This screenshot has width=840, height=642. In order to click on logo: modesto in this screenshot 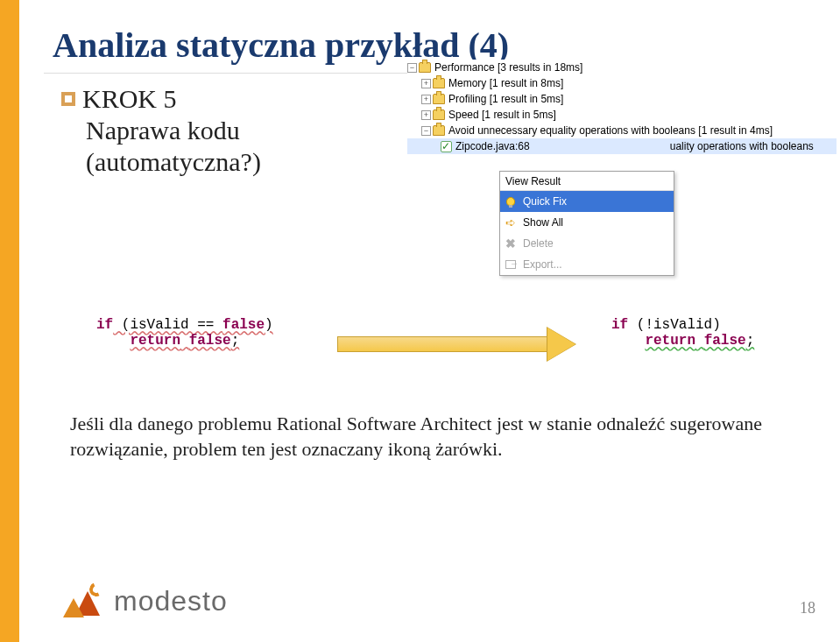, I will do `click(145, 601)`.